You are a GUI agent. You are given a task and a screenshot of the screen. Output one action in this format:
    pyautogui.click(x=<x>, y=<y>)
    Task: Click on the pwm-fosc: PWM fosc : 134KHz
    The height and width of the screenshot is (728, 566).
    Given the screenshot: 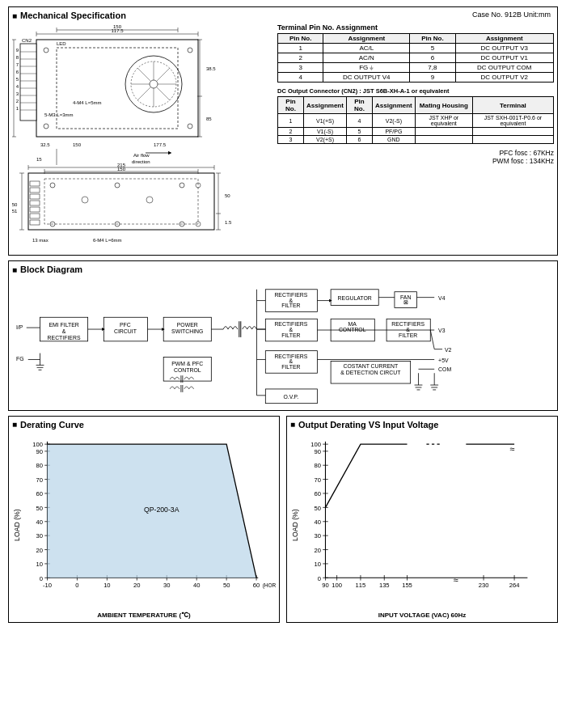 What is the action you would take?
    pyautogui.click(x=416, y=161)
    